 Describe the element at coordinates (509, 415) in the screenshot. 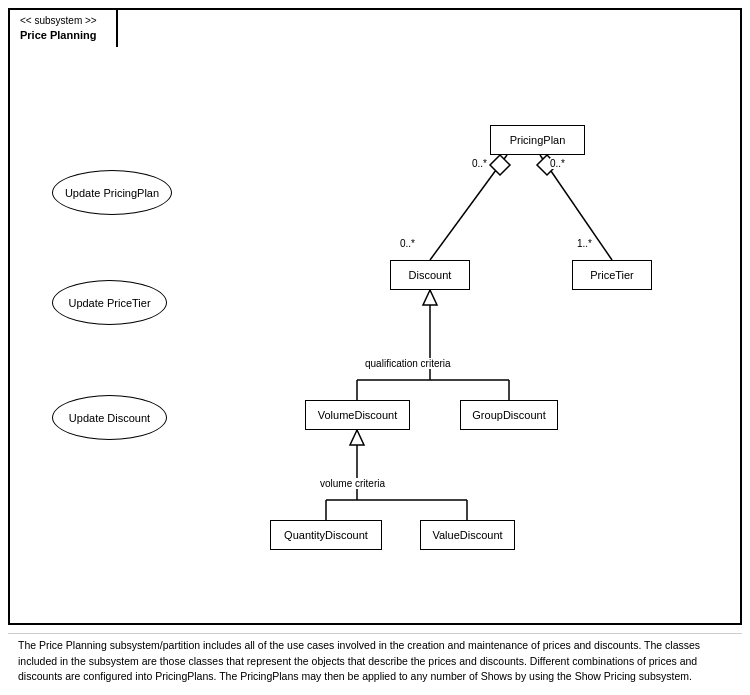

I see `class-groupdiscount: GroupDiscount` at that location.